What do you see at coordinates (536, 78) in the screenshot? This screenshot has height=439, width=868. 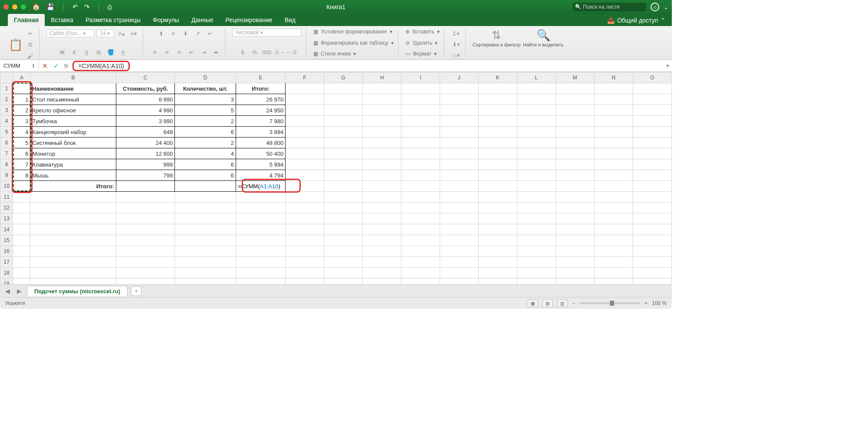 I see `col-header: L` at bounding box center [536, 78].